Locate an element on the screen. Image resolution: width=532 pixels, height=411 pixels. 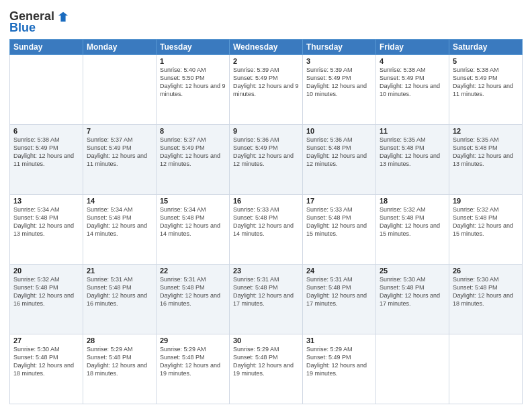
day-number: 17 is located at coordinates (339, 201).